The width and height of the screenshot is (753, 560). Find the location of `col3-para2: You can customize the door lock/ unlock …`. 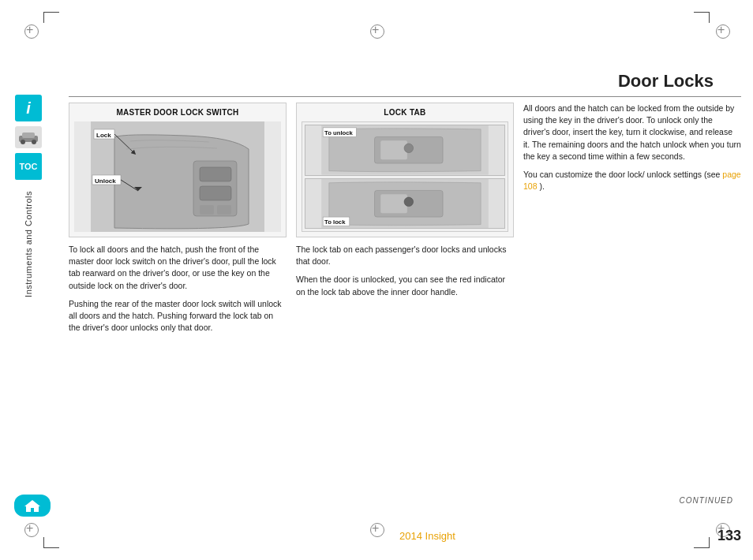

col3-para2: You can customize the door lock/ unlock … is located at coordinates (632, 181).